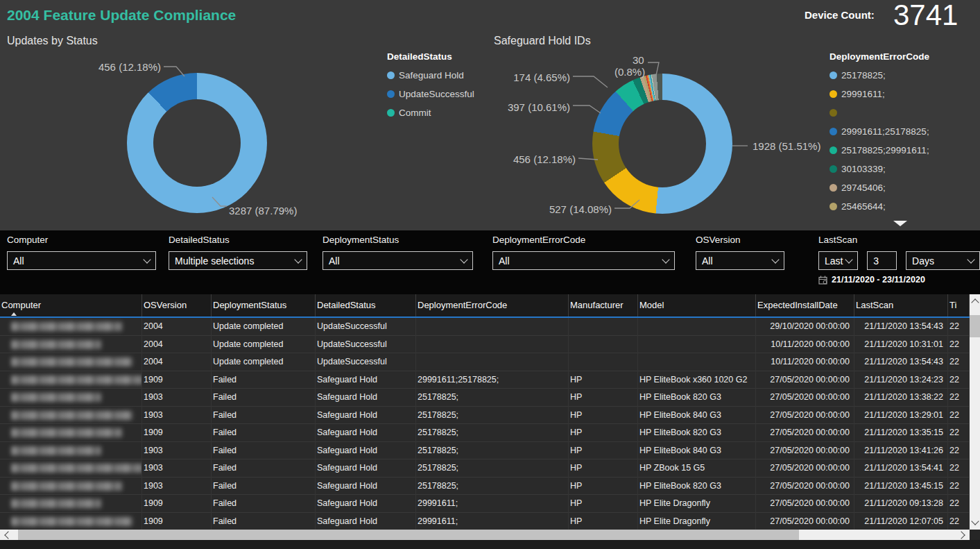 This screenshot has height=549, width=980. What do you see at coordinates (238, 261) in the screenshot?
I see `detailedstatus-dropdown: Multiple selections` at bounding box center [238, 261].